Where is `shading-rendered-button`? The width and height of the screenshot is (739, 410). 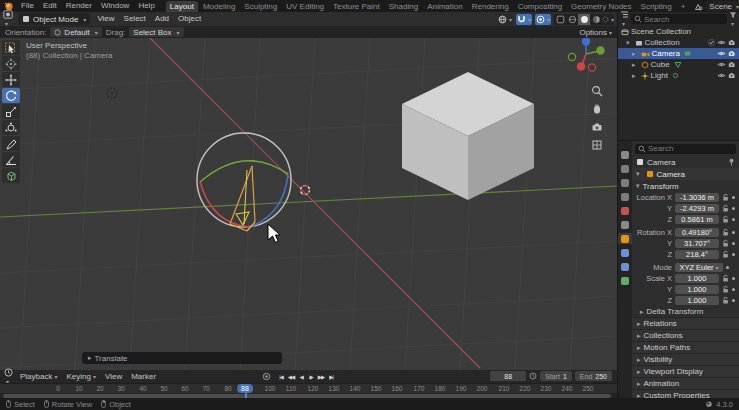 shading-rendered-button is located at coordinates (608, 20).